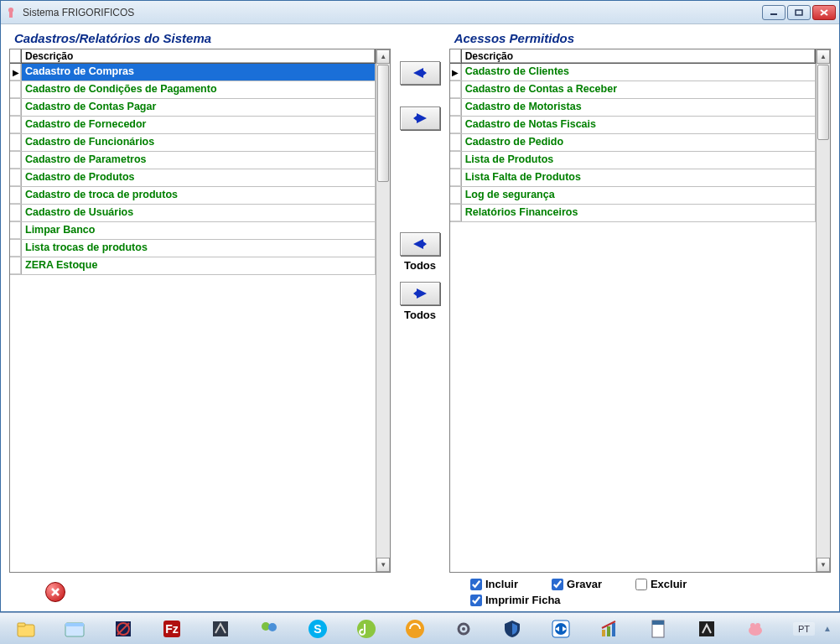 The width and height of the screenshot is (840, 644). What do you see at coordinates (55, 592) in the screenshot?
I see `exit-button` at bounding box center [55, 592].